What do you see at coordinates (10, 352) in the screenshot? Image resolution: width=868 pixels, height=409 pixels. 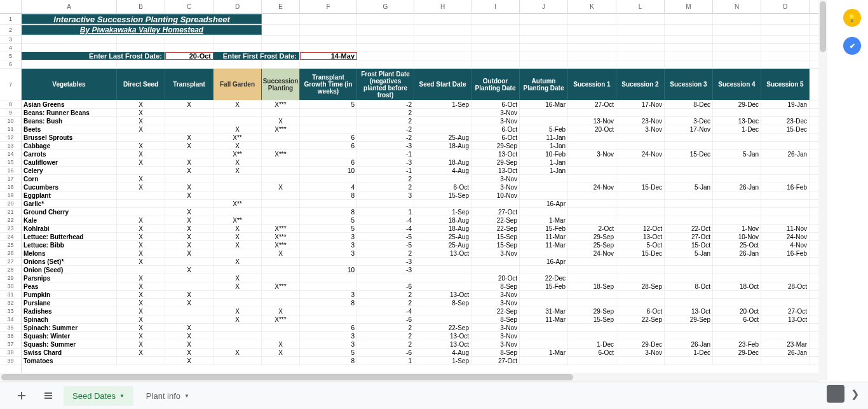 I see `row-header-38: 38` at bounding box center [10, 352].